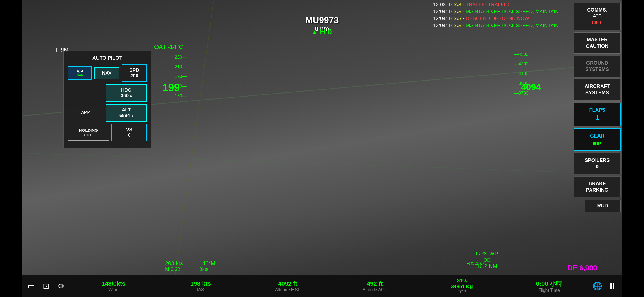  I want to click on alt-msl-display: 4092 ft Altitude MSL, so click(288, 286).